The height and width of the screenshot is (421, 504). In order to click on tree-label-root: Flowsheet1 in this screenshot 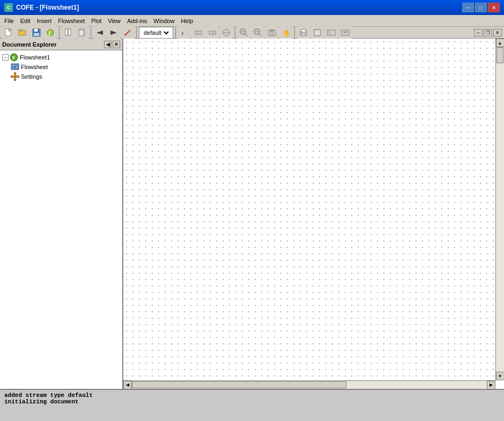, I will do `click(35, 57)`.